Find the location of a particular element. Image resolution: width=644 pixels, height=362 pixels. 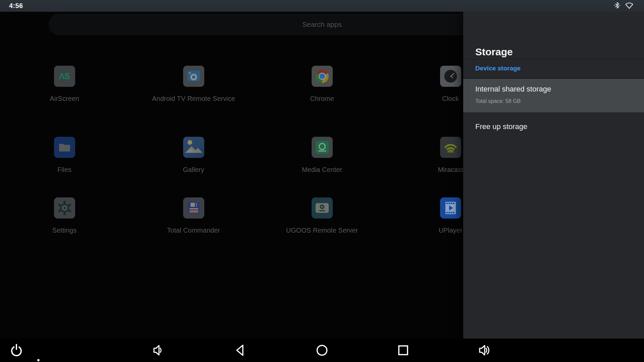

search-placeholder: Search apps is located at coordinates (322, 24).